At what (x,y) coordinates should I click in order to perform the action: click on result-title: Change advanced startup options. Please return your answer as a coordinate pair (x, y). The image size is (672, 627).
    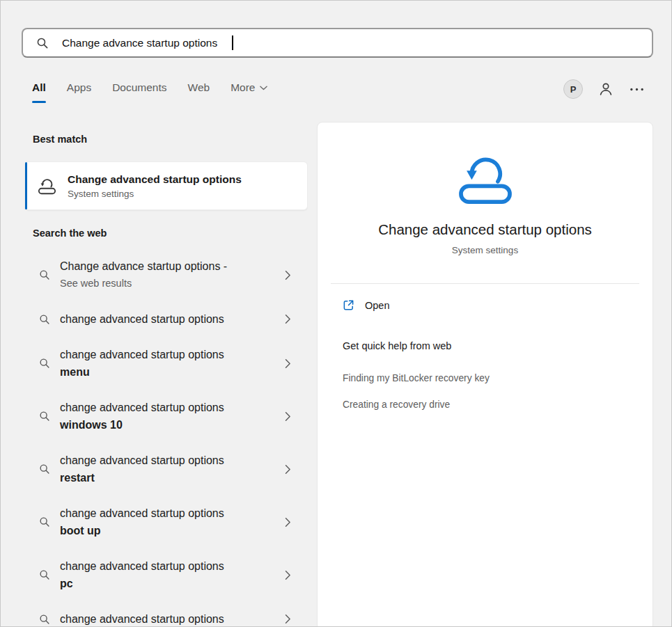
    Looking at the image, I should click on (485, 230).